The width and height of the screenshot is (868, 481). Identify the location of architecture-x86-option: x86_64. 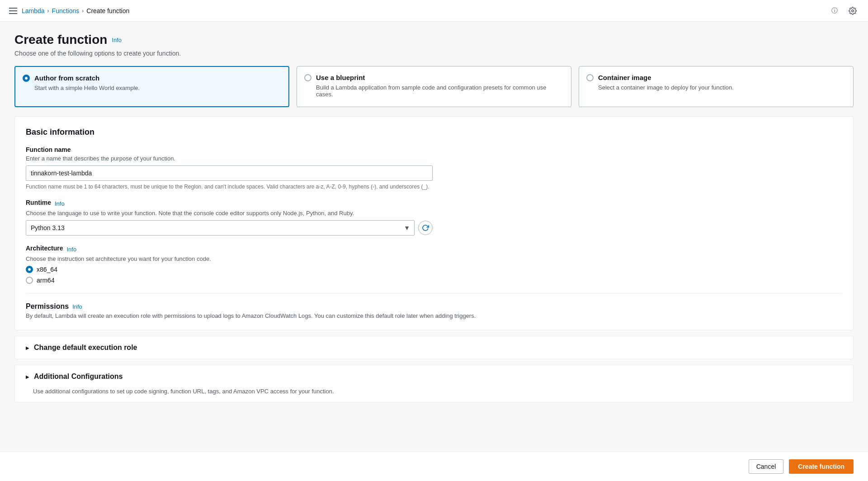
(434, 269).